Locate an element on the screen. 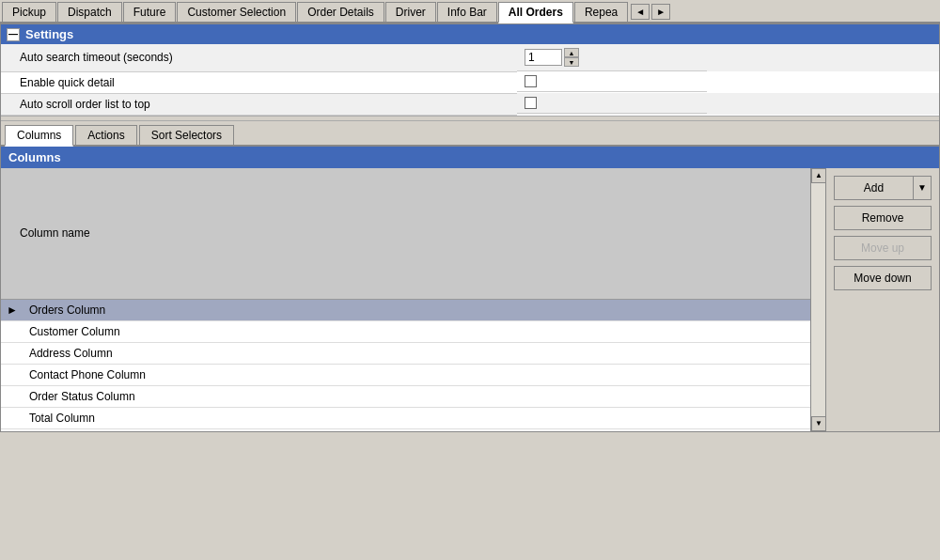 The width and height of the screenshot is (940, 560). row-column-name: Contact Phone Column is located at coordinates (417, 374).